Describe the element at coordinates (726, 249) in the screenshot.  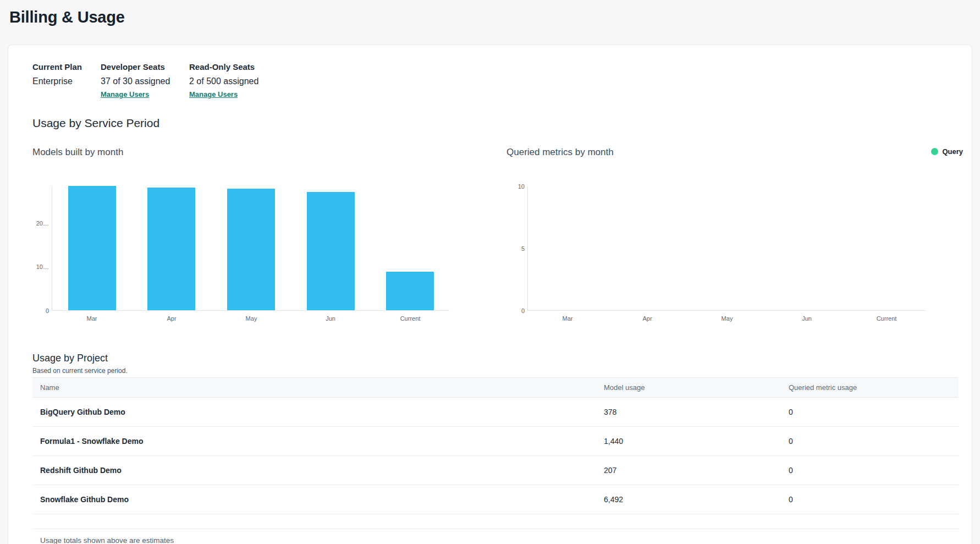
I see `queried-metrics-chart: 0510MarAprMayJunCurrent` at that location.